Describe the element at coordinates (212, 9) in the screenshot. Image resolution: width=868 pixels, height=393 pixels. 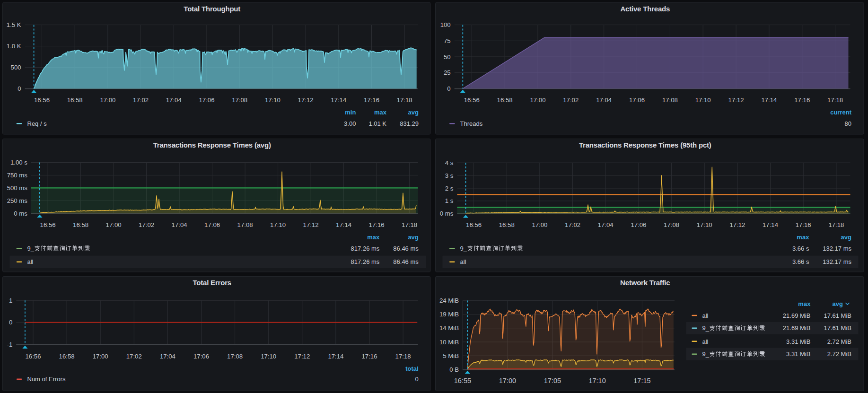
I see `svg-text: Total Throughput` at that location.